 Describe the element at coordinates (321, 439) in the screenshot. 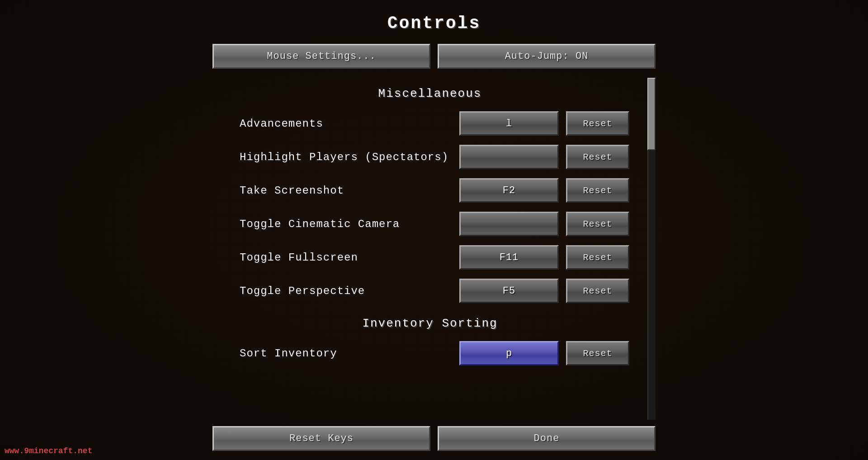

I see `reset-keys-button: Reset Keys` at that location.